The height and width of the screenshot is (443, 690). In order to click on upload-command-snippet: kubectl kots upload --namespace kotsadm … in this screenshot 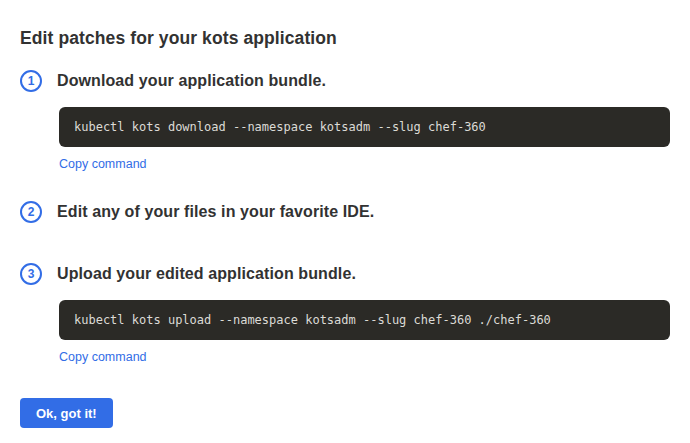, I will do `click(364, 320)`.